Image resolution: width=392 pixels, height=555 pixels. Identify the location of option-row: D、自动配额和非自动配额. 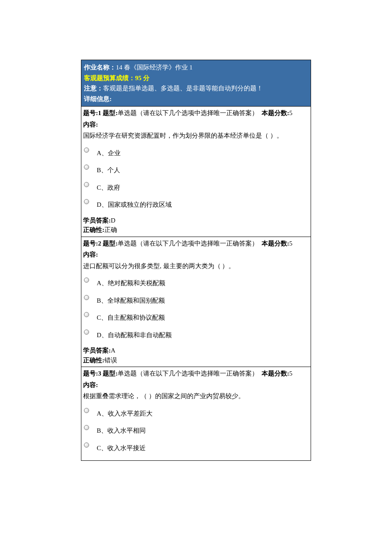
(196, 334).